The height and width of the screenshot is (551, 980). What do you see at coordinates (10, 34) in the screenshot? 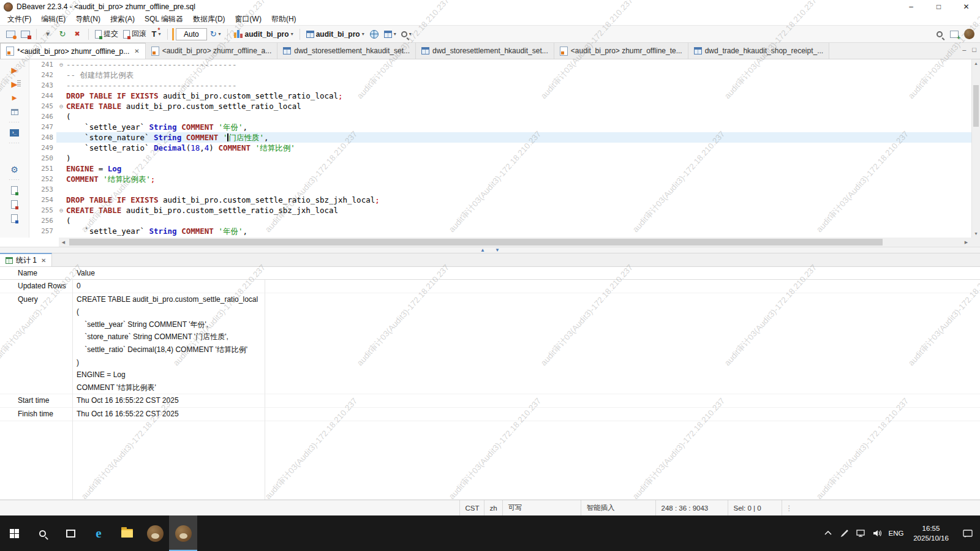
I see `sql-editor-icon` at bounding box center [10, 34].